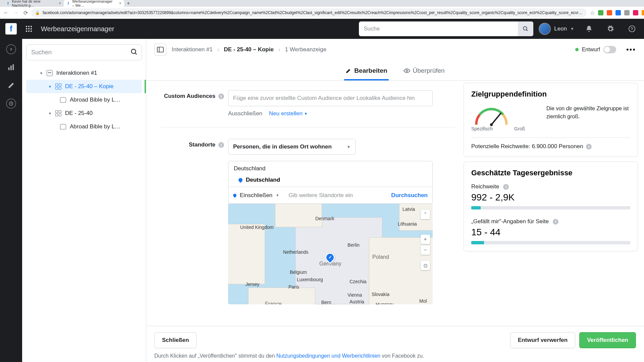 Image resolution: width=644 pixels, height=362 pixels. What do you see at coordinates (252, 284) in the screenshot?
I see `map-label: Jersey` at bounding box center [252, 284].